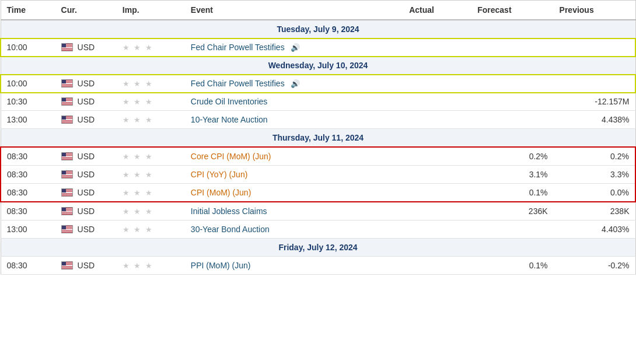 The image size is (636, 364). Describe the element at coordinates (318, 175) in the screenshot. I see `table-row: 08:30USD★ ★ ★CPI (YoY) (Jun)3.1%3.3%` at that location.